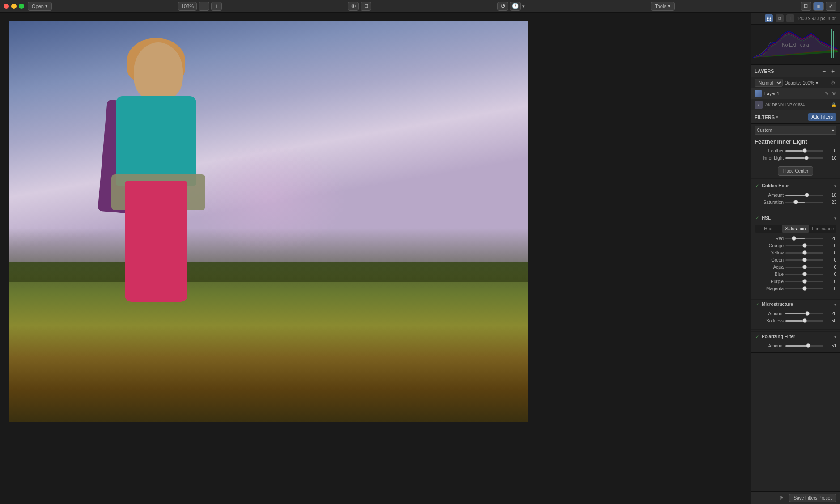  Describe the element at coordinates (804, 314) in the screenshot. I see `microstructure-amount-slider` at that location.